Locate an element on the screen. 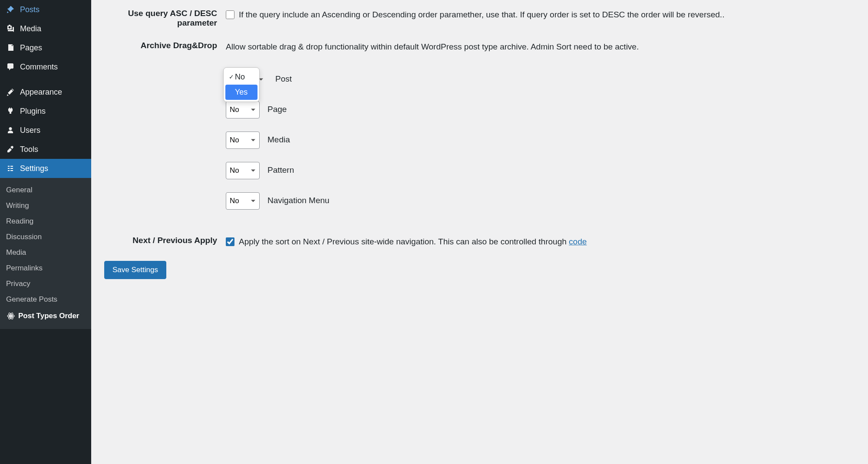 The image size is (868, 464). sidebar-label: Appearance is located at coordinates (41, 92).